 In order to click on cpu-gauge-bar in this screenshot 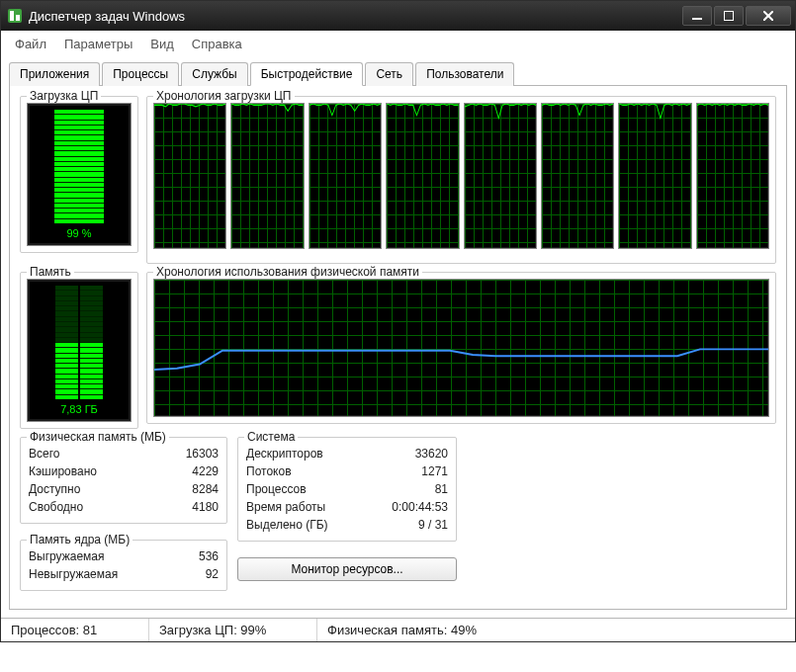, I will do `click(79, 166)`.